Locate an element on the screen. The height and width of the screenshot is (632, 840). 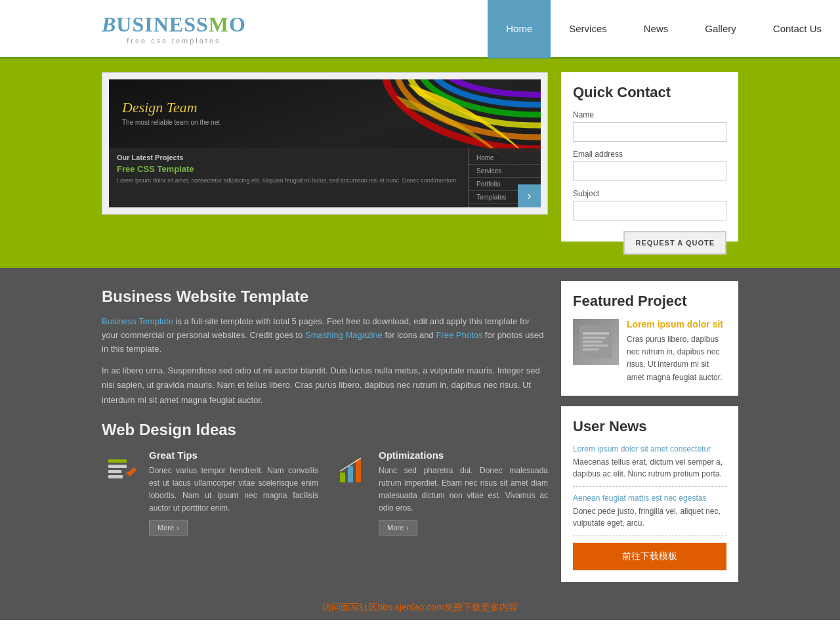
featured-project-name: Lorem ipsum dolor sit is located at coordinates (677, 324).